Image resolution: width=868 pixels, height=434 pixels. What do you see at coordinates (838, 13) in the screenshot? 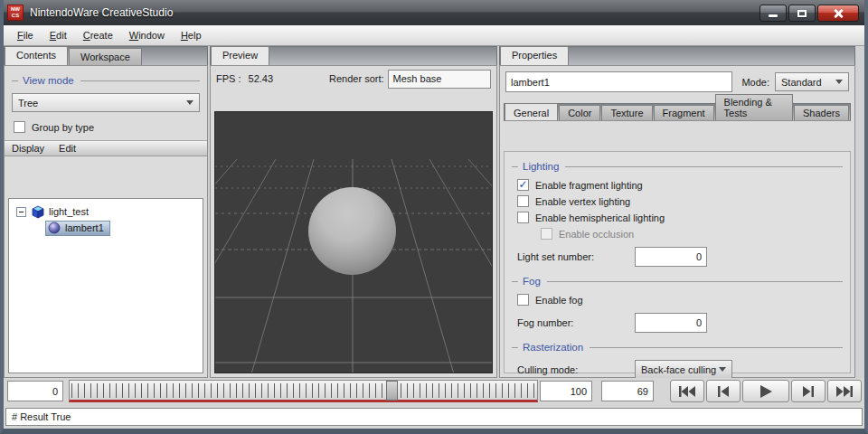
I see `close-button` at bounding box center [838, 13].